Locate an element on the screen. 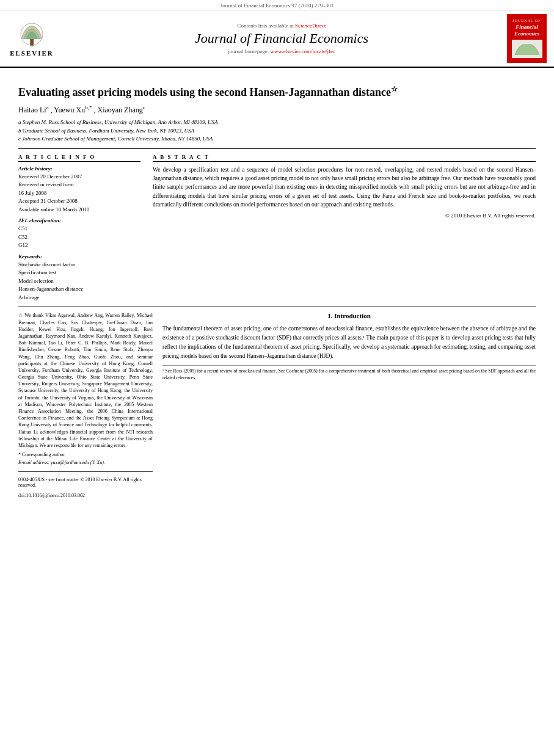  available-date: Available online 10 March 2010 is located at coordinates (79, 210).